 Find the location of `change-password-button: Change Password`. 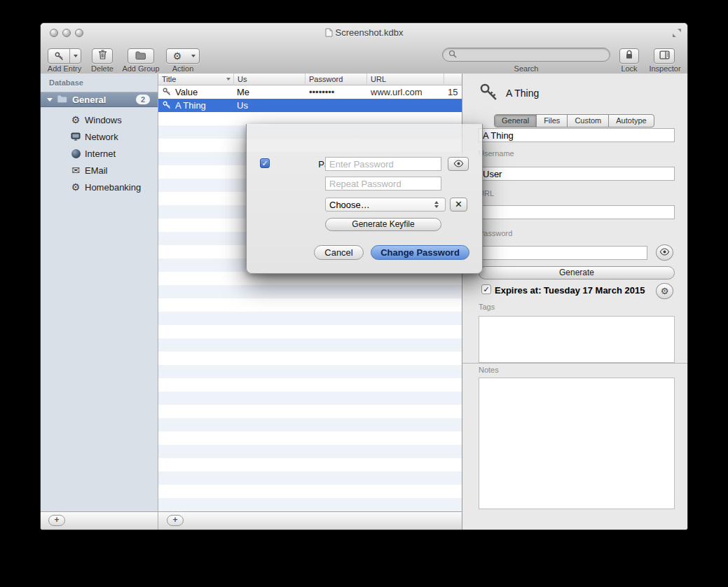

change-password-button: Change Password is located at coordinates (420, 252).